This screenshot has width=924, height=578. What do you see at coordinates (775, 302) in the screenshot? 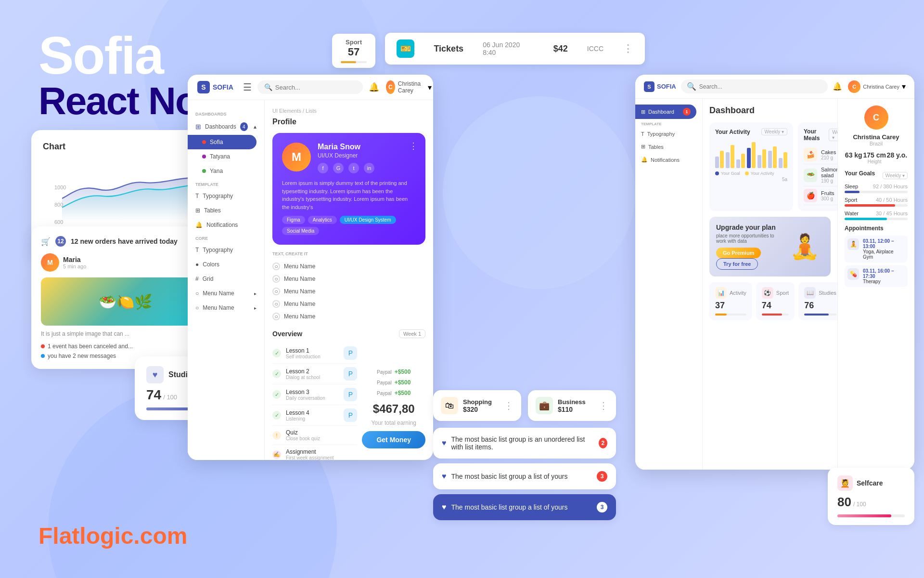
I see `sport-stat-card: ⚽ Sport 74` at bounding box center [775, 302].